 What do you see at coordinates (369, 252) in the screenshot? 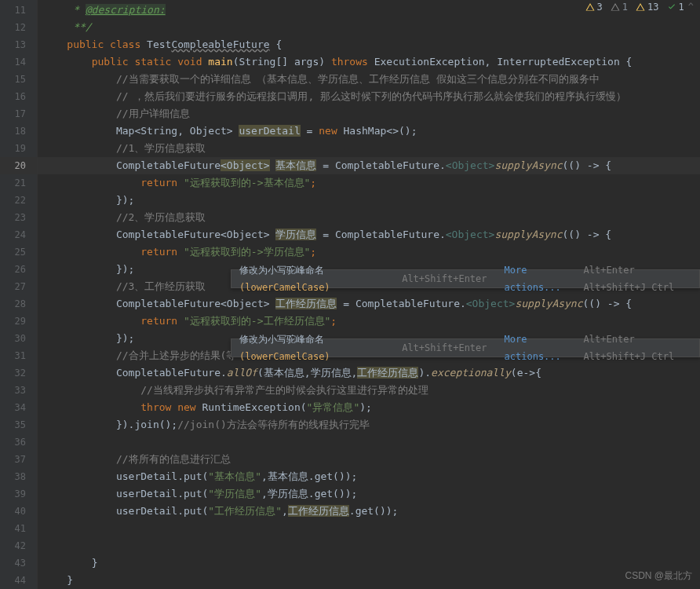
I see `code-line: return "远程获取到的->学历信息";` at bounding box center [369, 252].